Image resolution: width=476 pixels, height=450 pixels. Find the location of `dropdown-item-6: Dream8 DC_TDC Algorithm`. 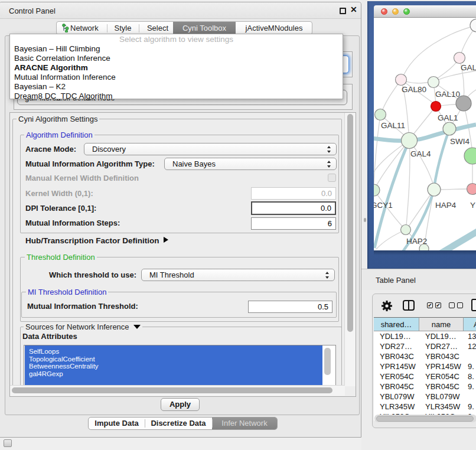

dropdown-item-6: Dream8 DC_TDC Algorithm is located at coordinates (64, 96).